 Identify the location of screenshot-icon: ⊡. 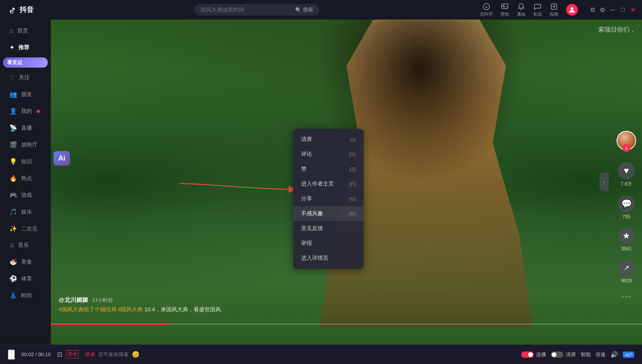
(59, 355).